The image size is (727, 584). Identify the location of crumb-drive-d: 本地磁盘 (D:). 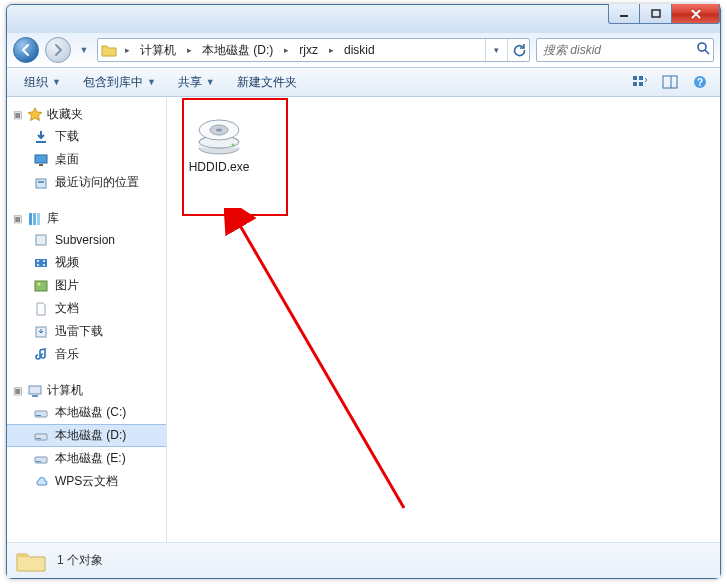
(238, 50).